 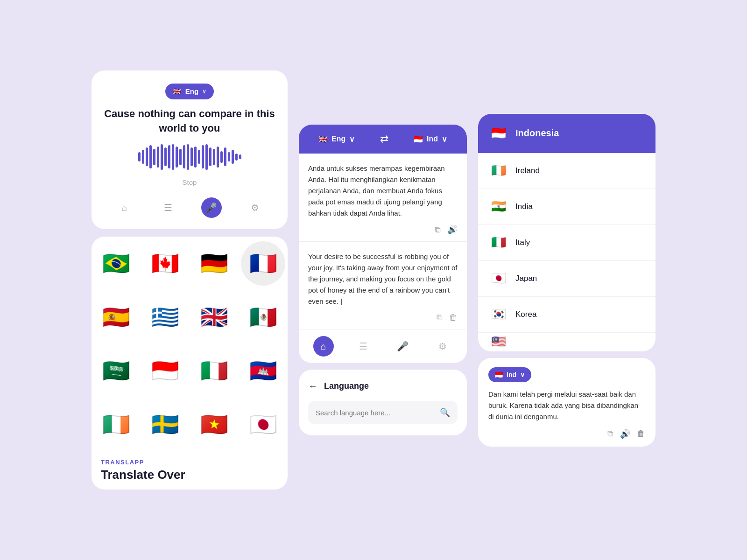 What do you see at coordinates (190, 150) in the screenshot?
I see `voice-card: 🇬🇧 Eng ∨ Cause nothing can compare in th…` at bounding box center [190, 150].